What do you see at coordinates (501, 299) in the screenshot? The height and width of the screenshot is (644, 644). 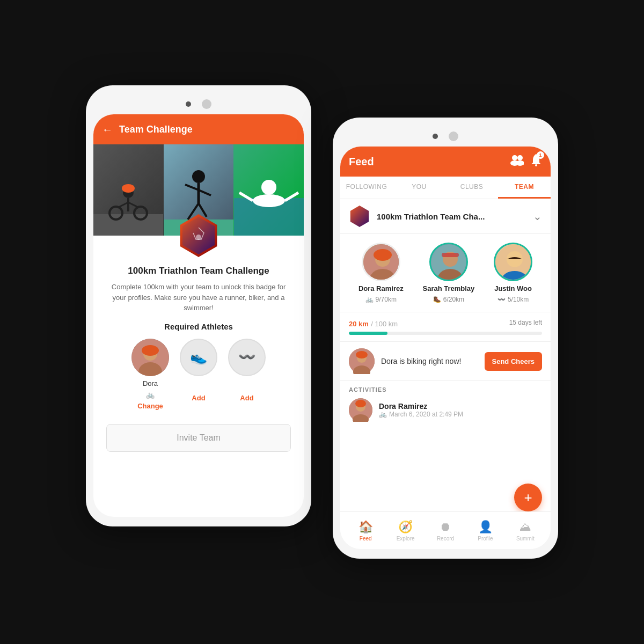 I see `swim-icon: 〰️` at bounding box center [501, 299].